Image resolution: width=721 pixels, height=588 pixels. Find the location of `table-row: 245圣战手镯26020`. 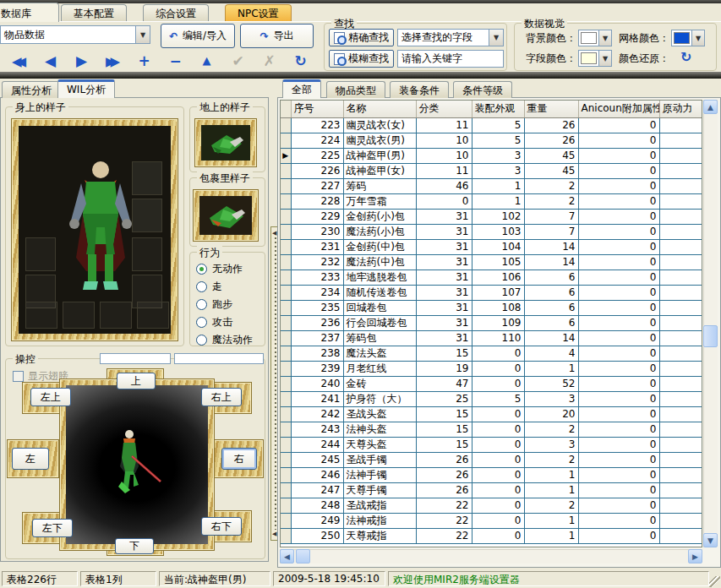

table-row: 245圣战手镯26020 is located at coordinates (492, 460).